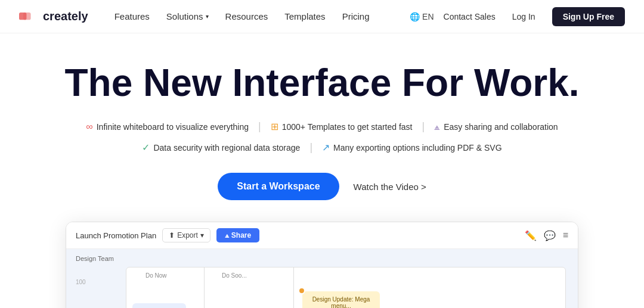 This screenshot has height=308, width=644. Describe the element at coordinates (159, 306) in the screenshot. I see `card-launch-email: Launch Email Design Shiva` at that location.